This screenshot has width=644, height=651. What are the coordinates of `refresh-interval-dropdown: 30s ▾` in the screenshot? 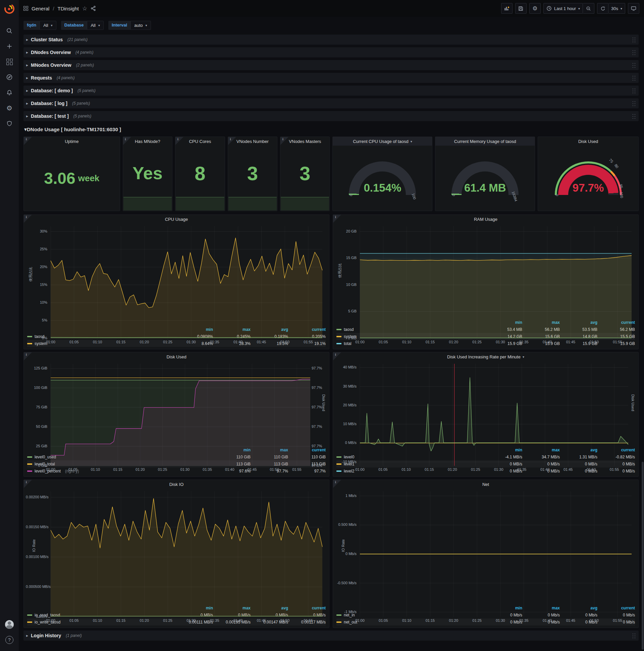 It's located at (617, 8).